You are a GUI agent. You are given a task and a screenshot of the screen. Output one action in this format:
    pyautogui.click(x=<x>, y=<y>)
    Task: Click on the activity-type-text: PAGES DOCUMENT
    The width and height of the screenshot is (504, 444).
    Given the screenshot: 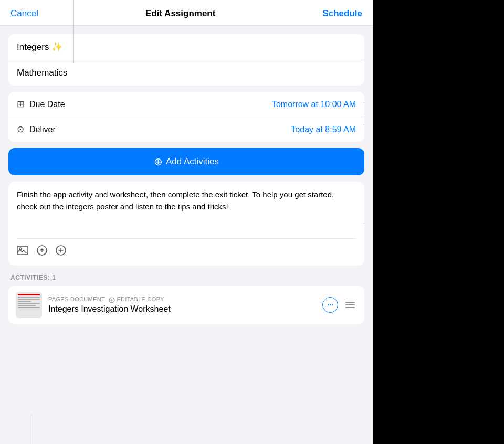 What is the action you would take?
    pyautogui.click(x=77, y=299)
    